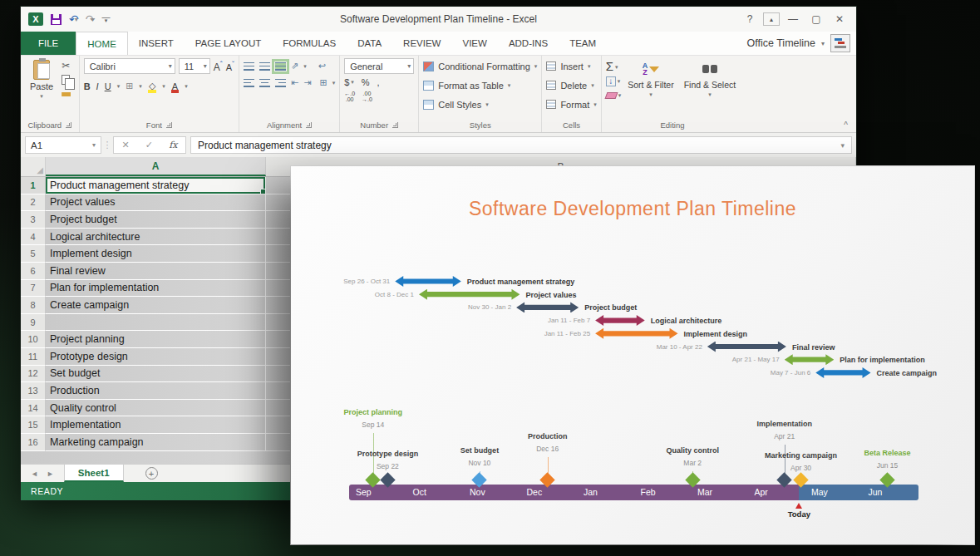 This screenshot has height=556, width=980. I want to click on cell-a13: Production, so click(156, 391).